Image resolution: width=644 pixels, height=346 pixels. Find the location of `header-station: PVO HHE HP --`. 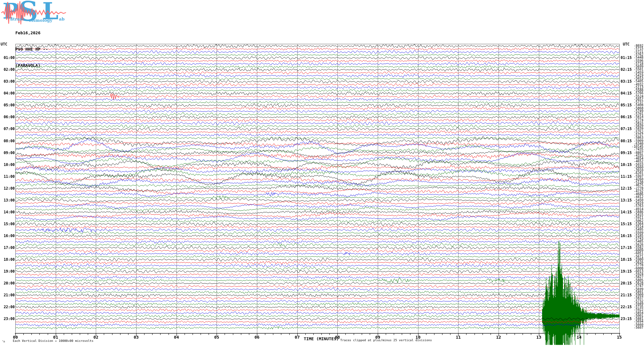

header-station: PVO HHE HP -- is located at coordinates (32, 49).